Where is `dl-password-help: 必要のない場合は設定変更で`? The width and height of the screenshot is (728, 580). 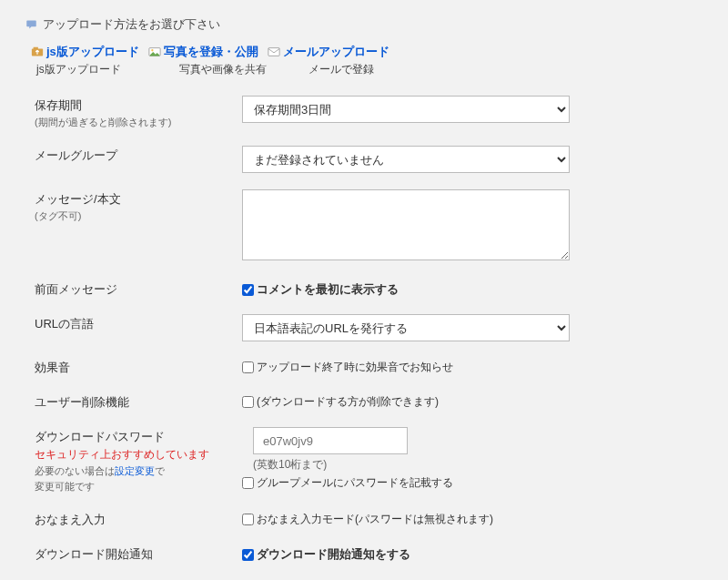
dl-password-help: 必要のない場合は設定変更で is located at coordinates (138, 472).